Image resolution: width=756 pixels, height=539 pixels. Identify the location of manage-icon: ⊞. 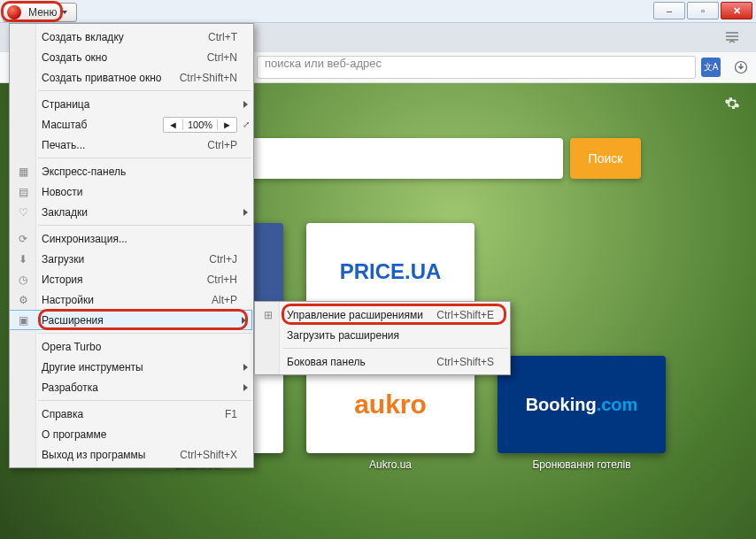
(268, 315).